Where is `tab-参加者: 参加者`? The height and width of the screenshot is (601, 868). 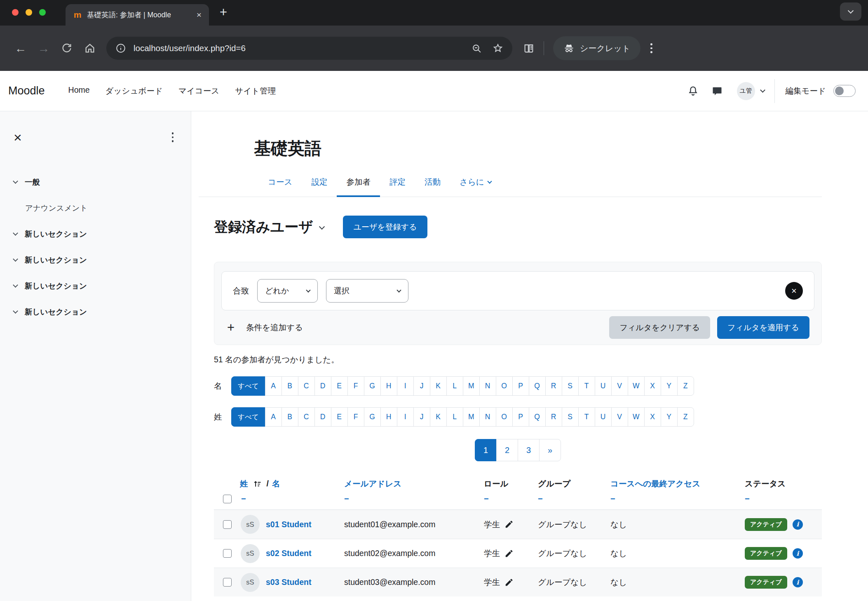
tab-参加者: 参加者 is located at coordinates (359, 186).